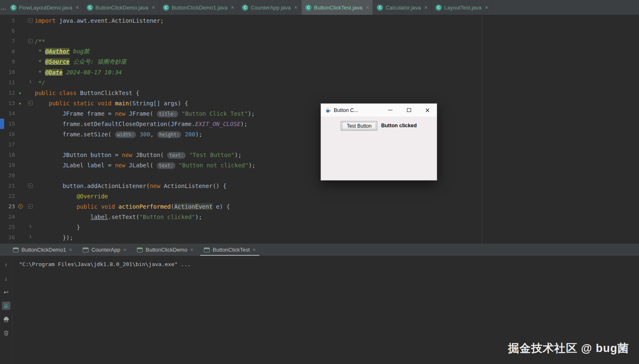 Image resolution: width=639 pixels, height=364 pixels. Describe the element at coordinates (42, 250) in the screenshot. I see `run-tab-ButtonClickDemo1: ButtonClickDemo1×` at that location.